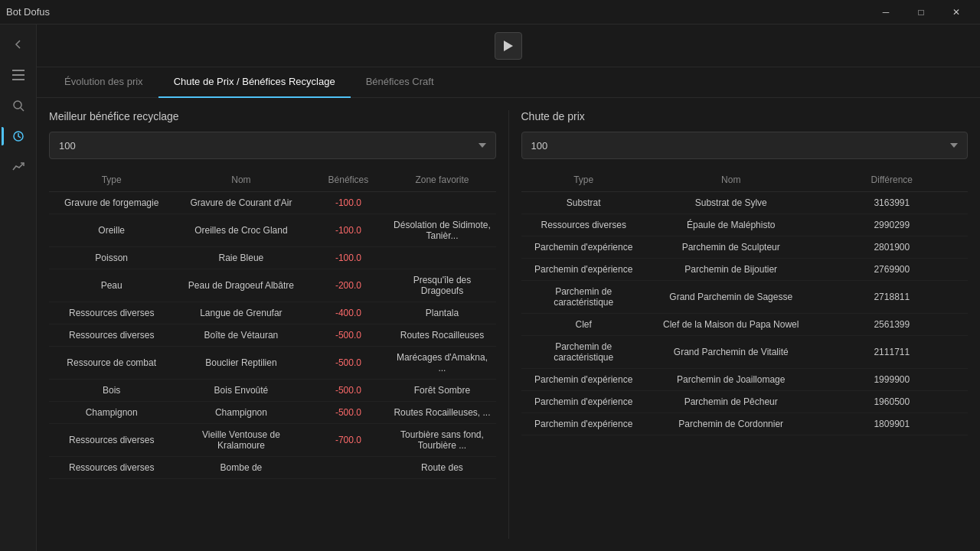 The image size is (980, 551). I want to click on cell-difference: 1809901, so click(892, 424).